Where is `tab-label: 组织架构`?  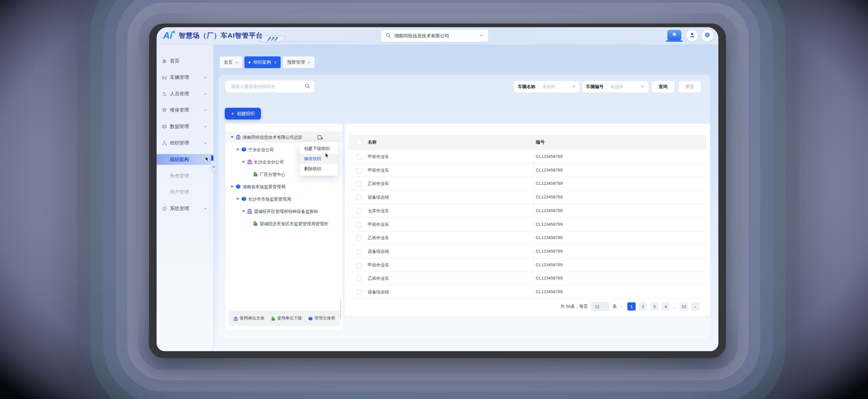 tab-label: 组织架构 is located at coordinates (262, 63).